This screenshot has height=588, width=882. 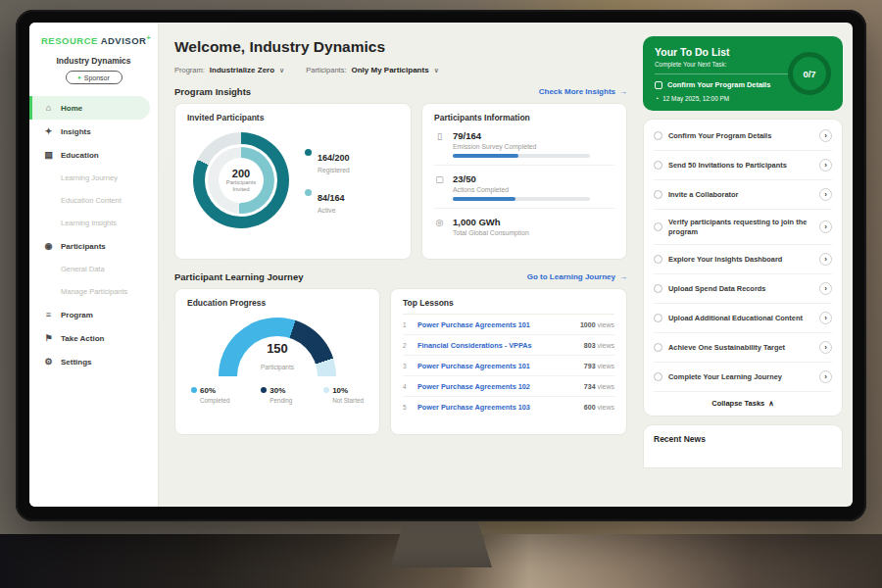 What do you see at coordinates (743, 447) in the screenshot?
I see `recent-news-card: Recent News` at bounding box center [743, 447].